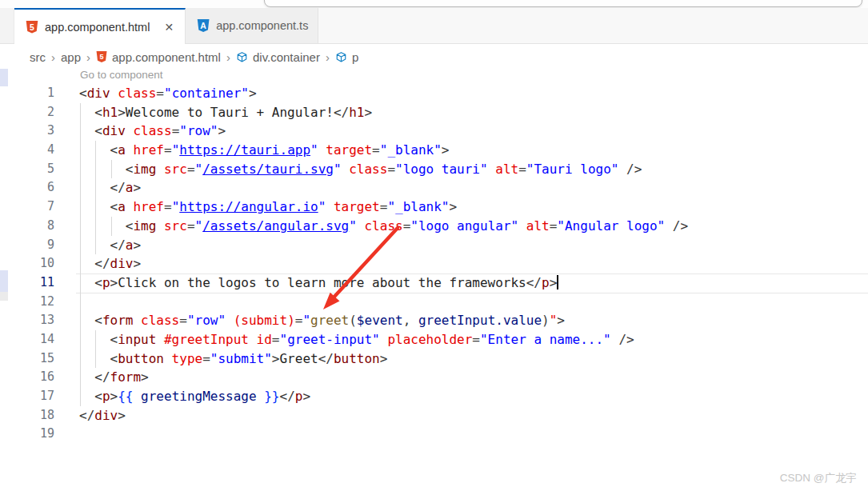 The image size is (868, 491). Describe the element at coordinates (27, 359) in the screenshot. I see `line-number: 15` at that location.